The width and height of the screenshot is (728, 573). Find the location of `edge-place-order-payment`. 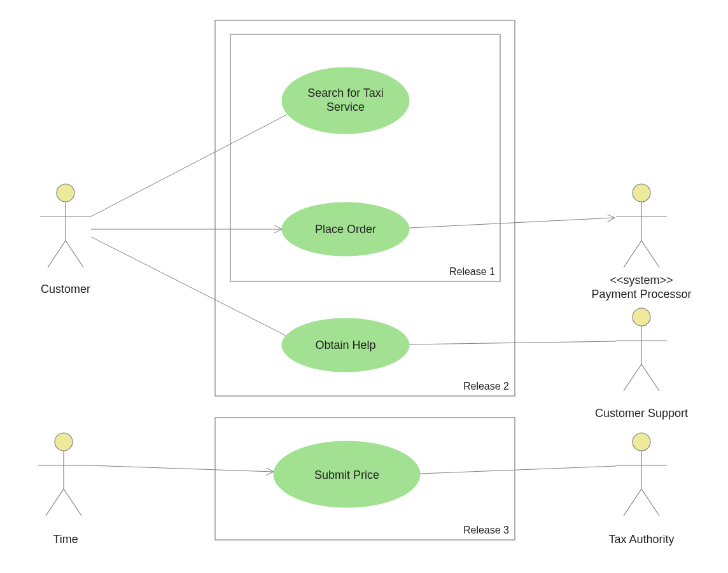

edge-place-order-payment is located at coordinates (512, 223).